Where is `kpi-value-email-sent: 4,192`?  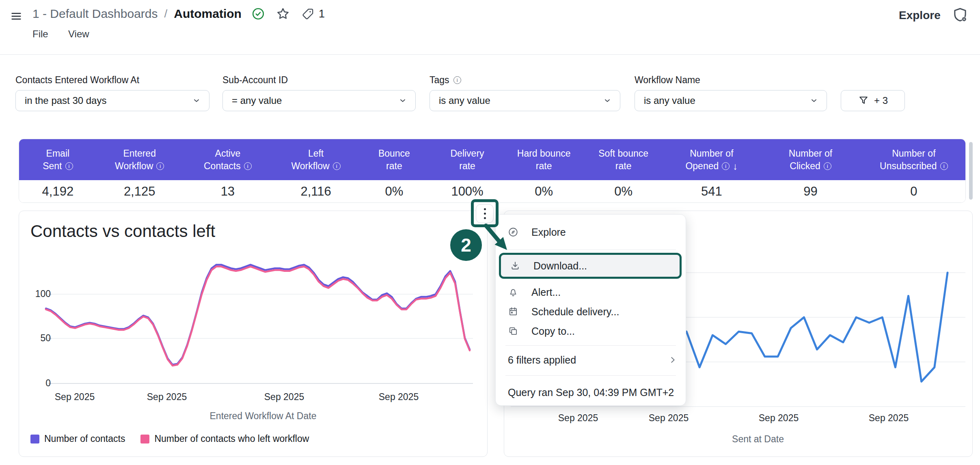
kpi-value-email-sent: 4,192 is located at coordinates (58, 192).